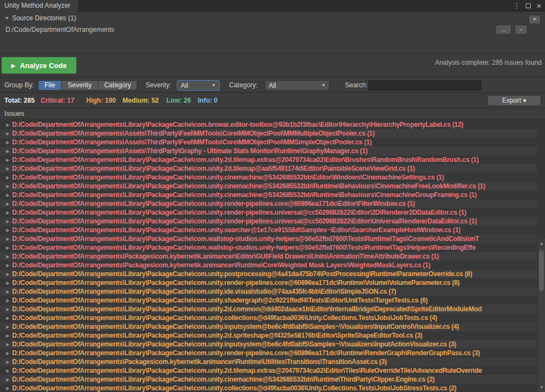 The width and height of the screenshot is (545, 392). What do you see at coordinates (542, 271) in the screenshot?
I see `scrollbar-thumb` at bounding box center [542, 271].